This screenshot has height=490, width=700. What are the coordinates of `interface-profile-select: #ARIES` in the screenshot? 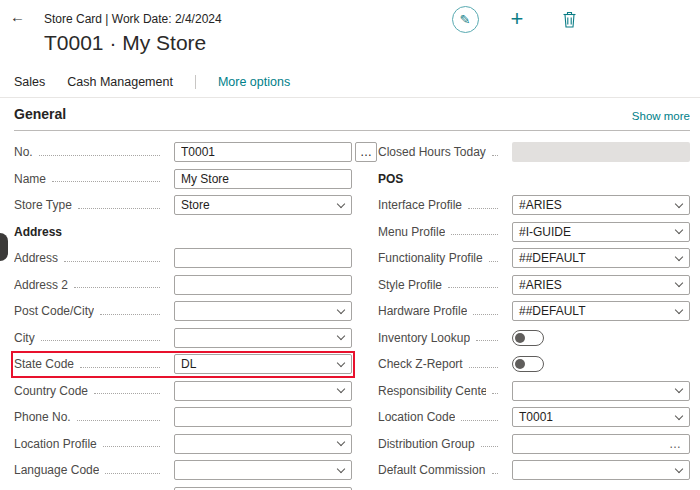 It's located at (601, 205).